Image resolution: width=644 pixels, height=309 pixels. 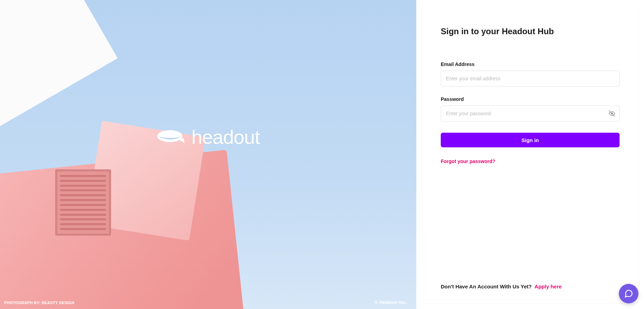 What do you see at coordinates (530, 140) in the screenshot?
I see `signin-button: Sign in` at bounding box center [530, 140].